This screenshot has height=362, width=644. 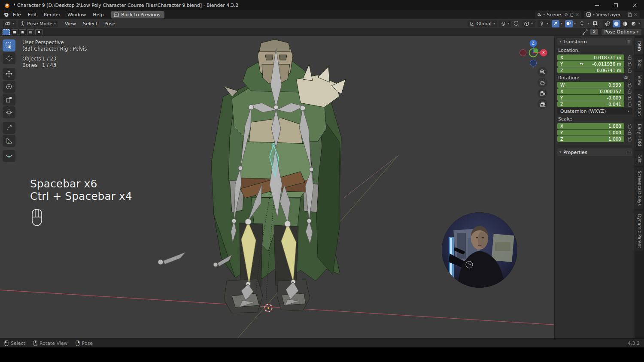 I want to click on tab-animation: Animation, so click(x=639, y=105).